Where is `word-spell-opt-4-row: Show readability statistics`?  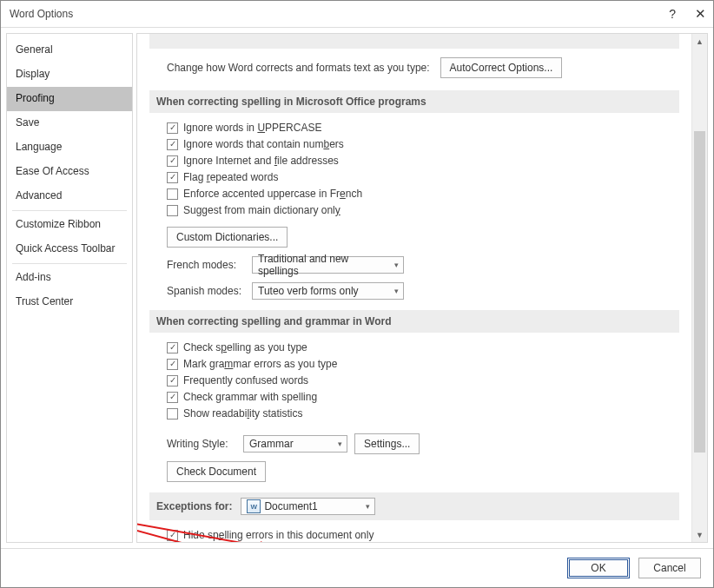 word-spell-opt-4-row: Show readability statistics is located at coordinates (423, 413).